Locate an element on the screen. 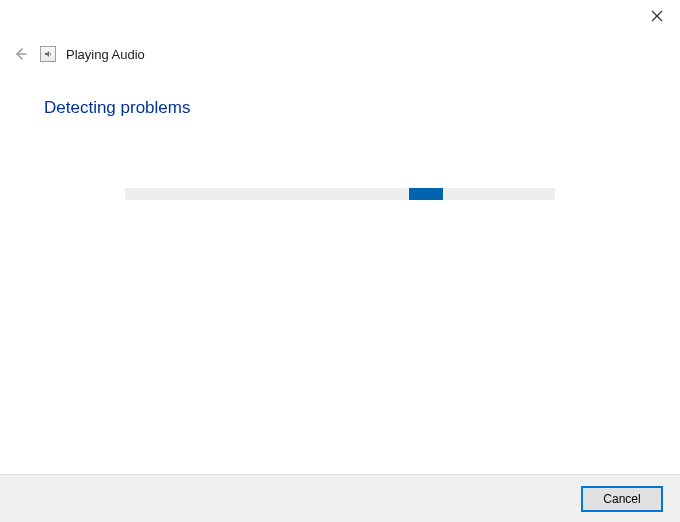  back-arrow-icon is located at coordinates (20, 54).